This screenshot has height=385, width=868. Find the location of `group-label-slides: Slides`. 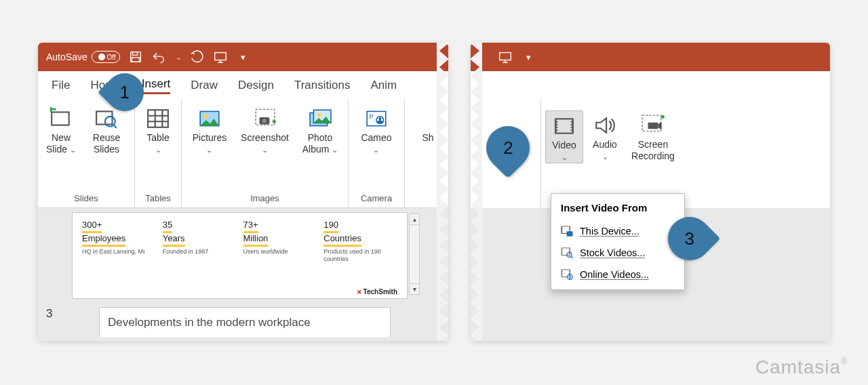

group-label-slides: Slides is located at coordinates (85, 198).